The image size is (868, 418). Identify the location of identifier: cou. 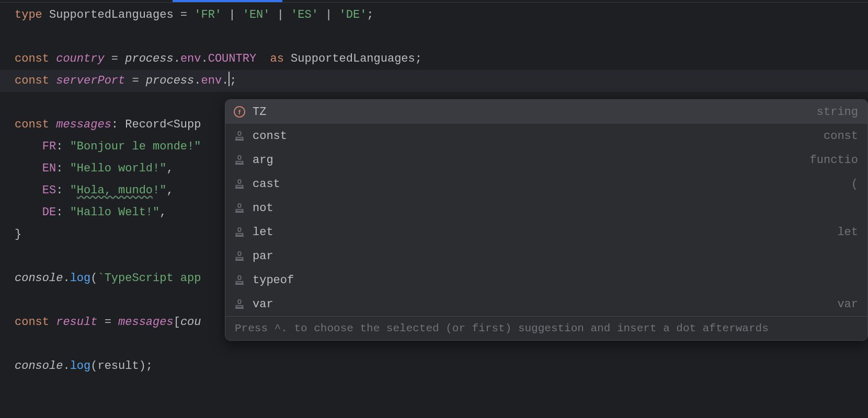
(191, 322).